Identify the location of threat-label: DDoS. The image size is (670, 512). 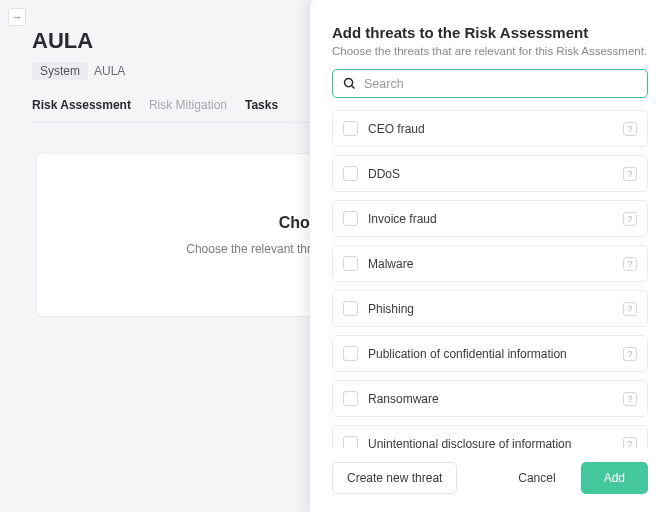
(496, 174).